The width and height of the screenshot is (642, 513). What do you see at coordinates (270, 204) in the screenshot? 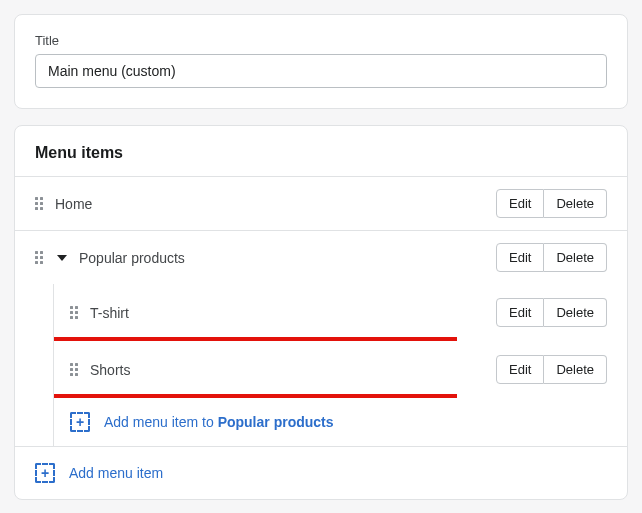
I see `menu-item-label: Home` at bounding box center [270, 204].